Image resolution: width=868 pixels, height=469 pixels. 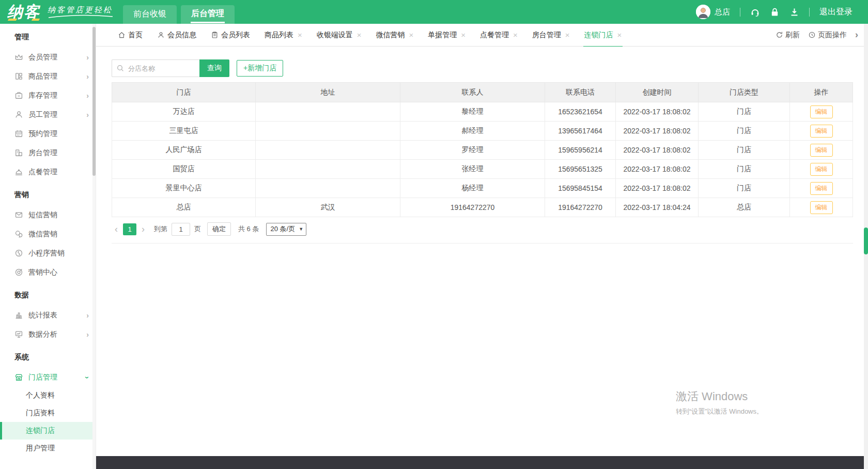 I want to click on support-headset-icon, so click(x=755, y=12).